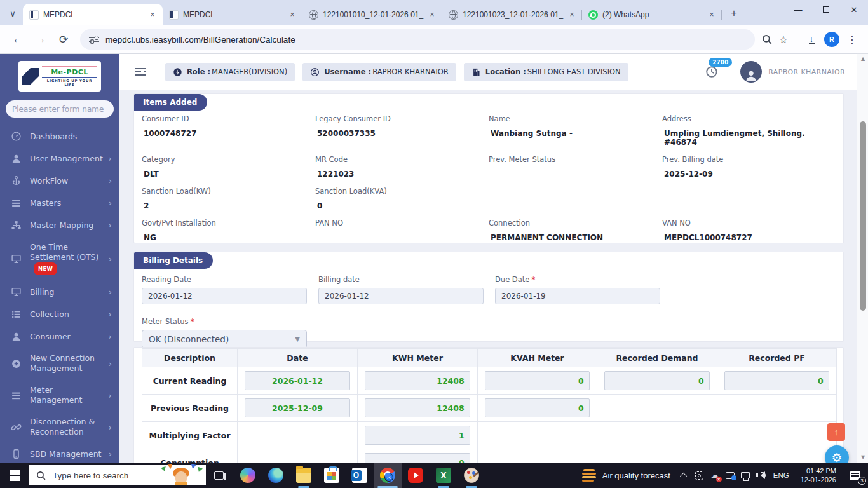 The image size is (868, 488). Describe the element at coordinates (372, 15) in the screenshot. I see `browser-tab: 1221001010_12-01-2026 01_ ×` at that location.